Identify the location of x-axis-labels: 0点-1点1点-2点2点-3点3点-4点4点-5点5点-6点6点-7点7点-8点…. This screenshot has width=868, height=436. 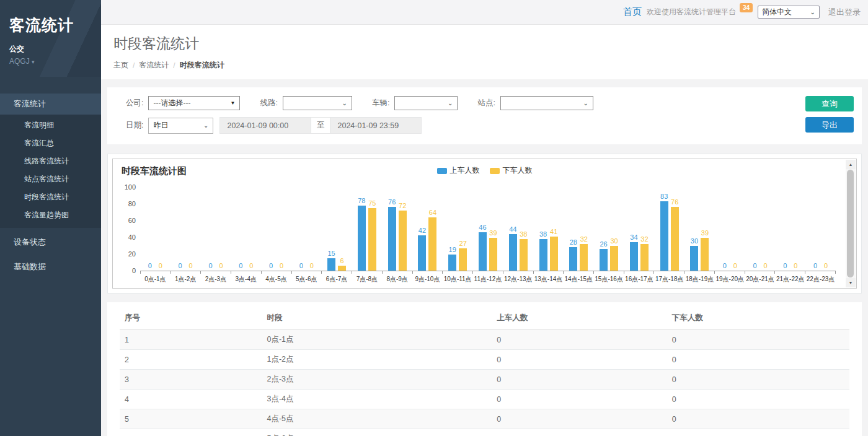
(488, 279).